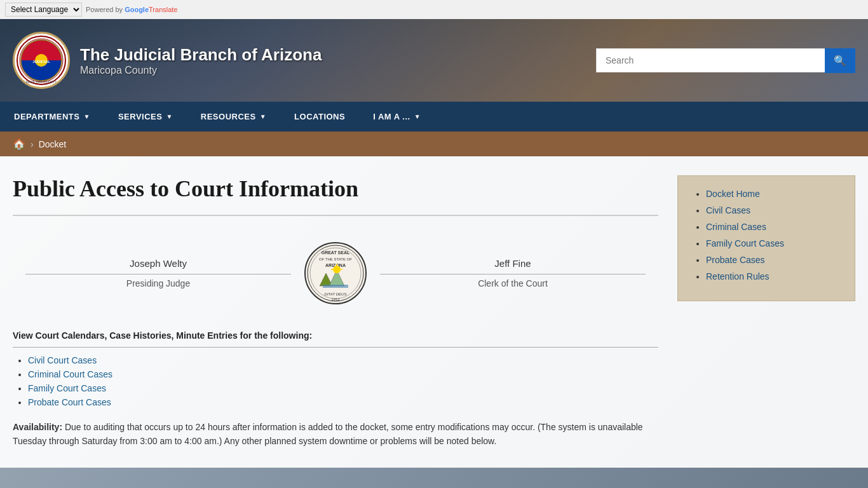 This screenshot has width=868, height=488. What do you see at coordinates (766, 235) in the screenshot?
I see `sidebar-list: Docket Home Civil Cases Criminal Cases F…` at bounding box center [766, 235].